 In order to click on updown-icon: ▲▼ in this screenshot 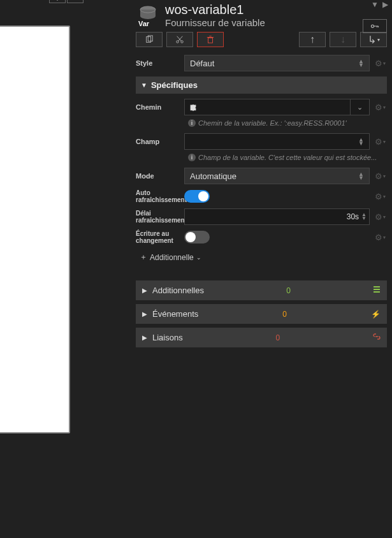, I will do `click(361, 142)`.